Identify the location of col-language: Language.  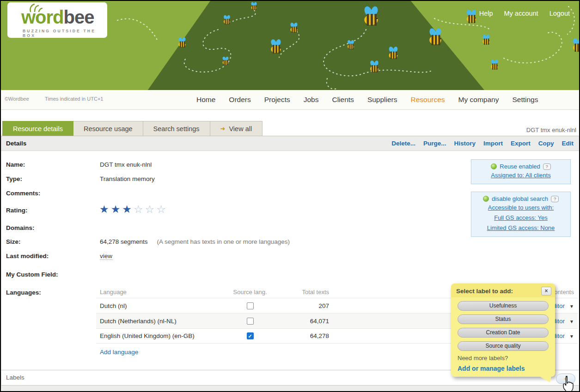
(163, 292).